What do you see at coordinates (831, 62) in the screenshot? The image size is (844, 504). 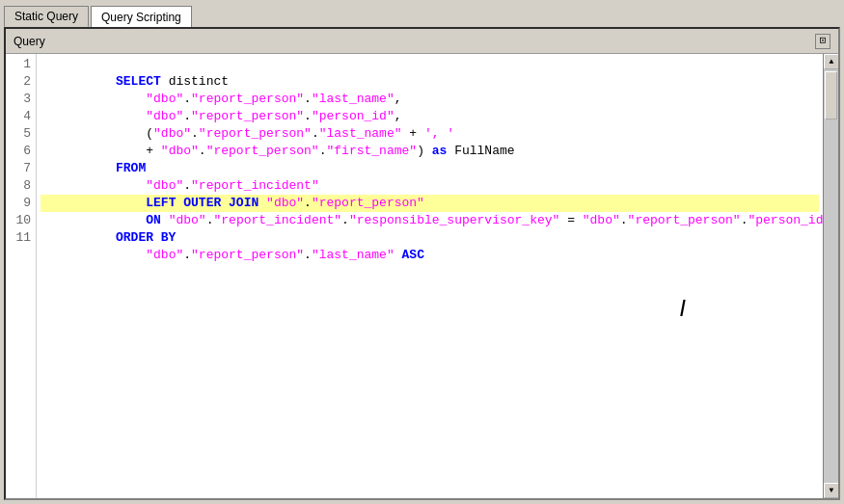 I see `scroll-up-button: ▲` at bounding box center [831, 62].